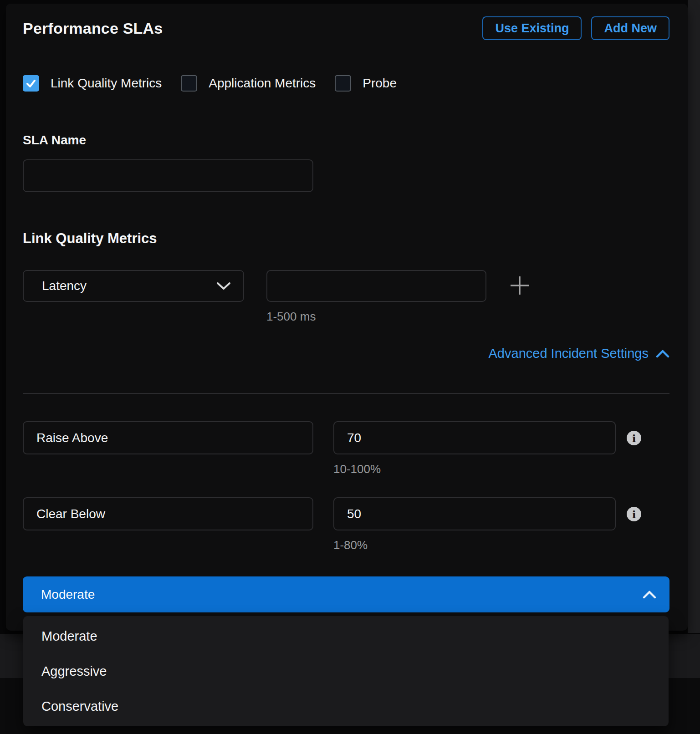 This screenshot has width=700, height=734. What do you see at coordinates (520, 285) in the screenshot?
I see `plus-icon` at bounding box center [520, 285].